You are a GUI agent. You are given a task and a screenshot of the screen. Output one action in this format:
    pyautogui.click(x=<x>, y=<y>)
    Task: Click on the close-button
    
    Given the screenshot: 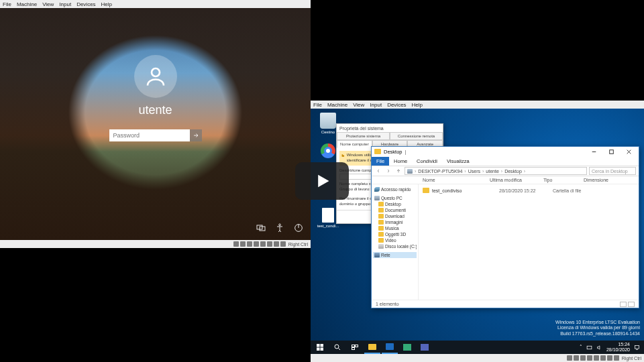 What is the action you would take?
    pyautogui.click(x=629, y=152)
    